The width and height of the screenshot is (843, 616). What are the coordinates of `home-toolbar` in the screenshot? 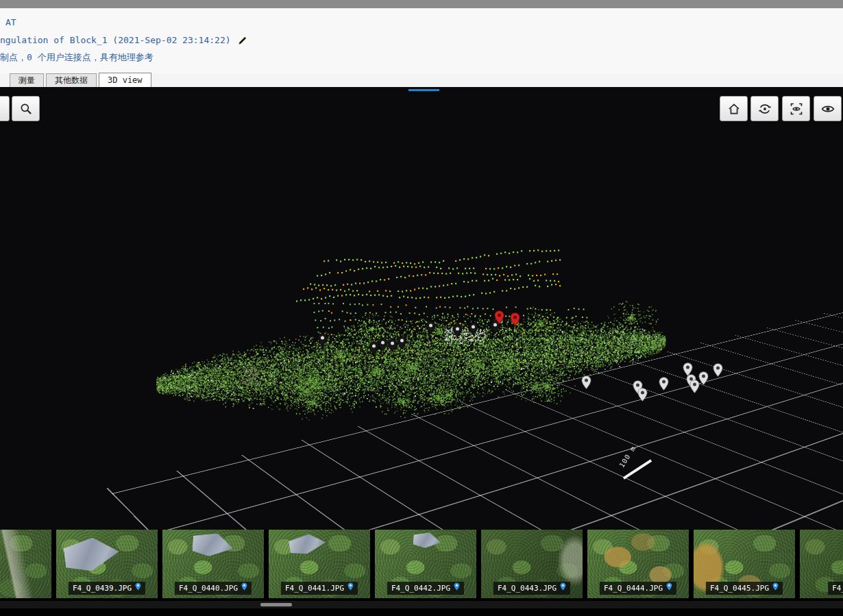 It's located at (733, 108).